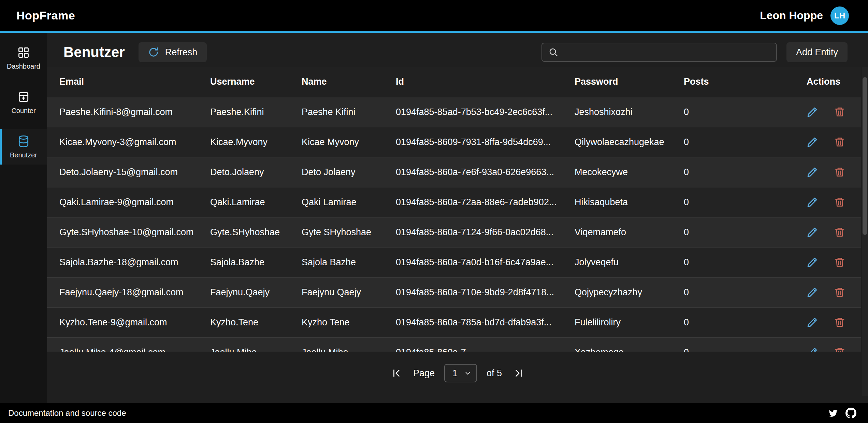 The width and height of the screenshot is (868, 423). I want to click on github-icon, so click(851, 413).